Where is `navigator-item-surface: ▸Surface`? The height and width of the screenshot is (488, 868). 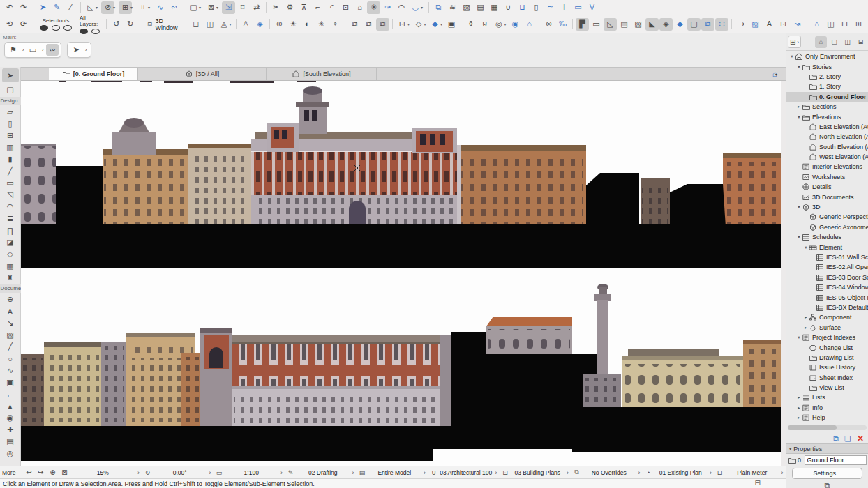 navigator-item-surface: ▸Surface is located at coordinates (828, 328).